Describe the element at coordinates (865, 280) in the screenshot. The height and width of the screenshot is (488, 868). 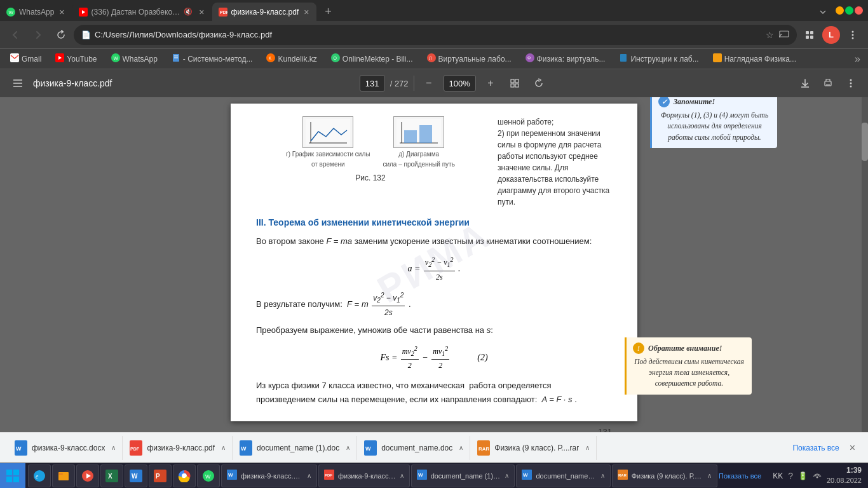
I see `pdf-scrollbar` at that location.